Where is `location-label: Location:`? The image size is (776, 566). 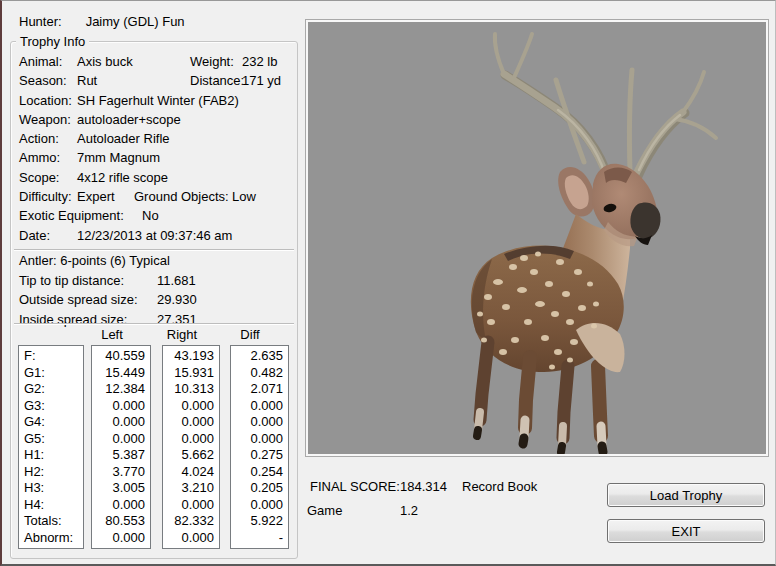 location-label: Location: is located at coordinates (46, 100).